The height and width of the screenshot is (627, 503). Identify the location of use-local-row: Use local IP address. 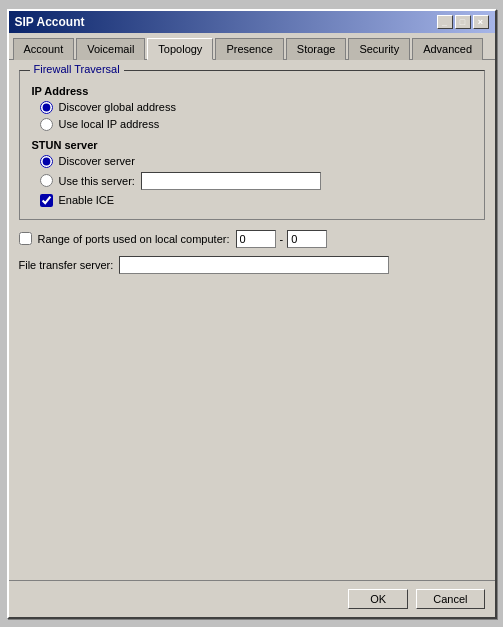
(256, 124).